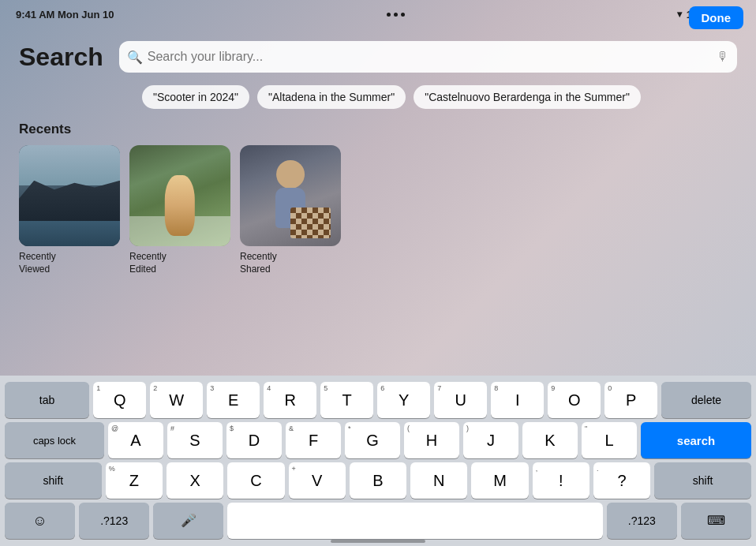 This screenshot has width=756, height=546. What do you see at coordinates (69, 196) in the screenshot?
I see `viewed-image` at bounding box center [69, 196].